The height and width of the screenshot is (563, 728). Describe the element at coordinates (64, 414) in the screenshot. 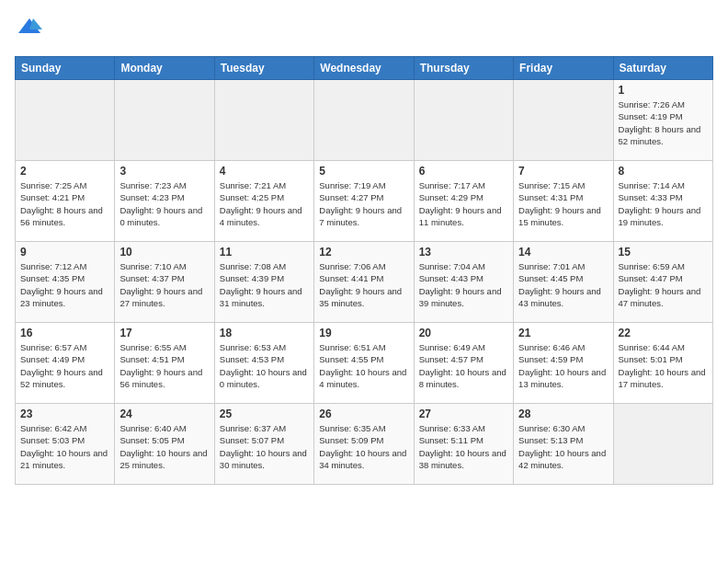

I see `day-number: 23` at that location.